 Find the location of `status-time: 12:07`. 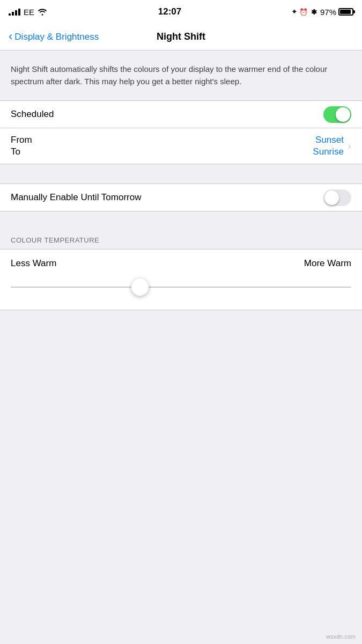

status-time: 12:07 is located at coordinates (169, 12).